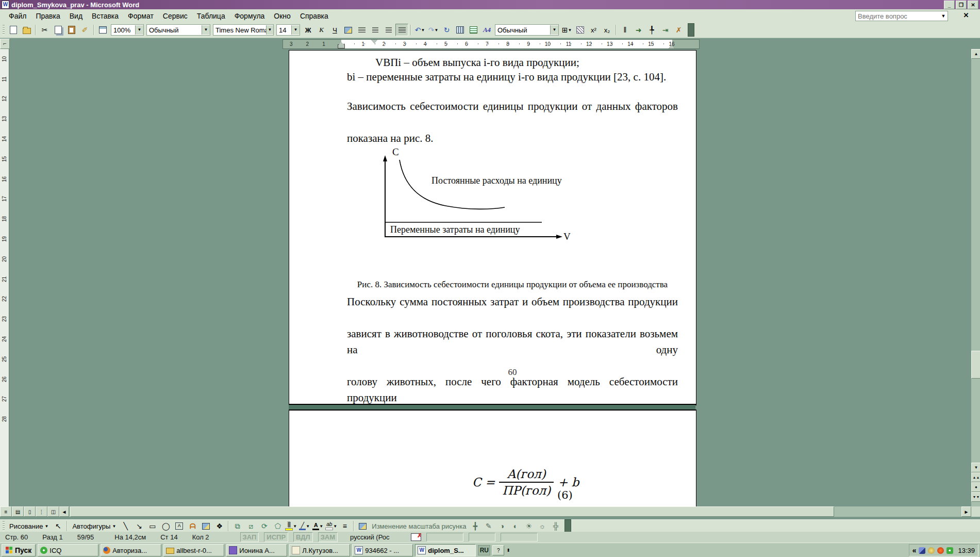 The width and height of the screenshot is (980, 557). What do you see at coordinates (6, 512) in the screenshot?
I see `normal-view-icon: ≡` at bounding box center [6, 512].